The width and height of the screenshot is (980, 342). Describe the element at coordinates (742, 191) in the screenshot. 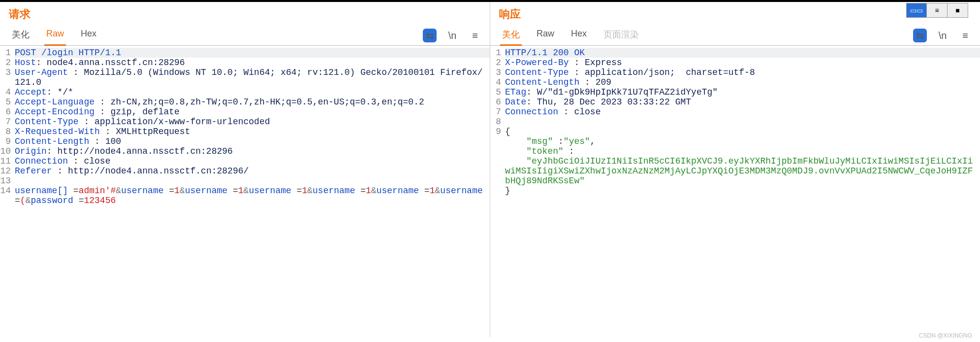

I see `line-content: }` at that location.